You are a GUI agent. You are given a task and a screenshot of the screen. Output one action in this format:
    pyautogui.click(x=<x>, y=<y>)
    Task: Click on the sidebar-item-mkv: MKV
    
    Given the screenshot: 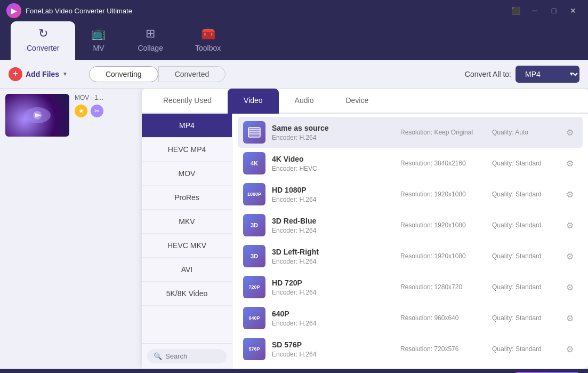 What is the action you would take?
    pyautogui.click(x=187, y=222)
    